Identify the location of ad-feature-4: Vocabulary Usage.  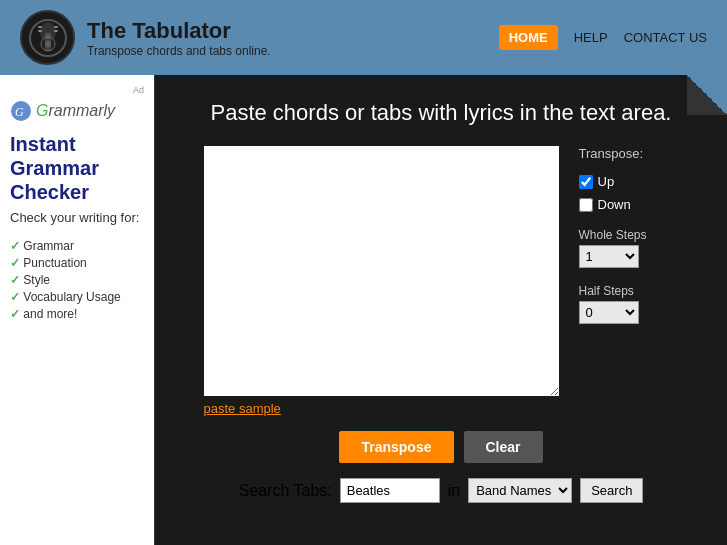
(77, 297).